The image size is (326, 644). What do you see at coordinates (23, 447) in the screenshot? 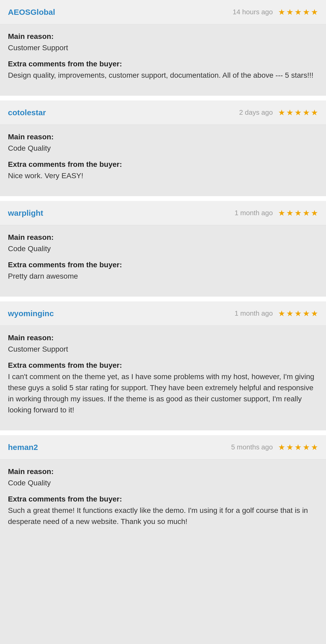
I see `reviewer-username: heman2` at bounding box center [23, 447].